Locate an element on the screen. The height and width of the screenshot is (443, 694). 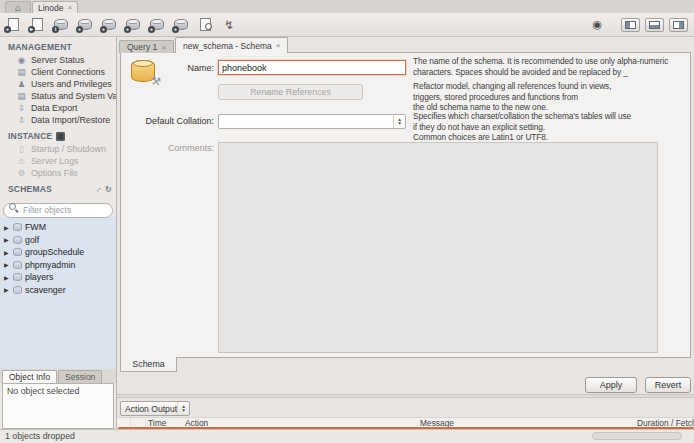
schema-tree-item: ▶ scavenger is located at coordinates (58, 290).